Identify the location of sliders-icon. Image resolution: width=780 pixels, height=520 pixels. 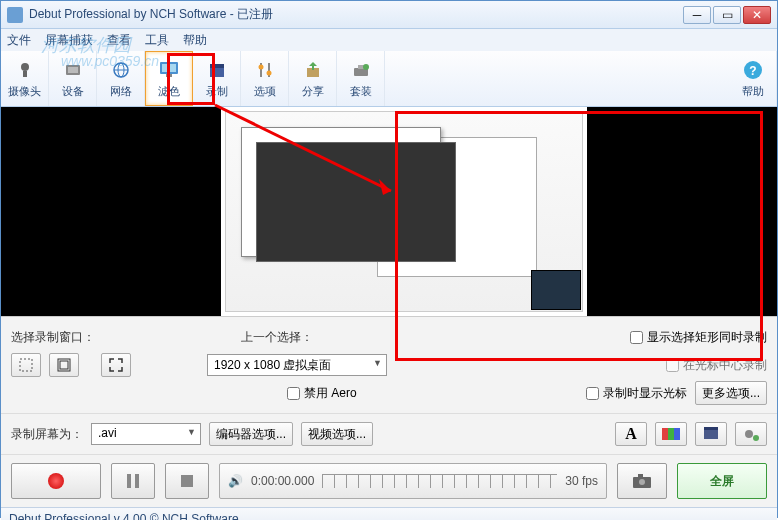
(265, 70).